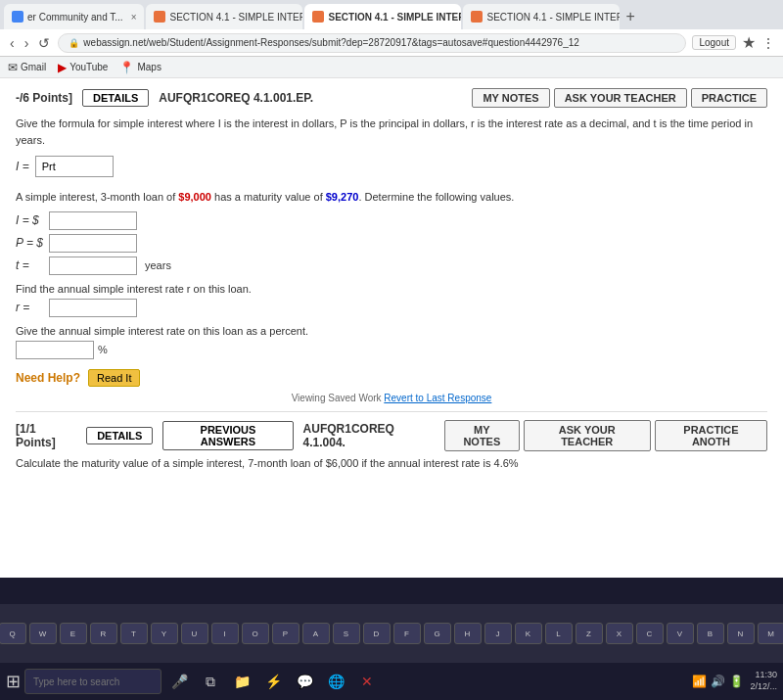 The height and width of the screenshot is (700, 783). I want to click on q2-ask-teacher-btn: ASK YOUR TEACHER, so click(587, 436).